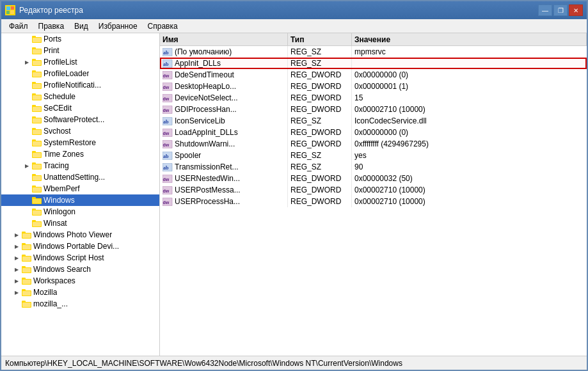 The width and height of the screenshot is (588, 371). Describe the element at coordinates (224, 86) in the screenshot. I see `reg-cell-name: dw DesktopHeapLo...` at that location.